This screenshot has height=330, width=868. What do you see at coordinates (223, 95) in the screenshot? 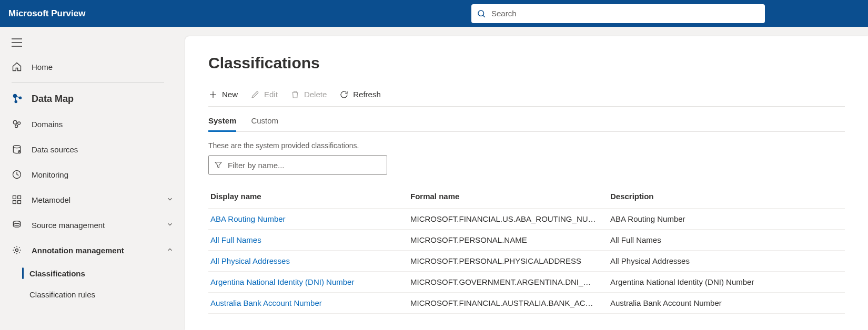
I see `new-button: New` at bounding box center [223, 95].